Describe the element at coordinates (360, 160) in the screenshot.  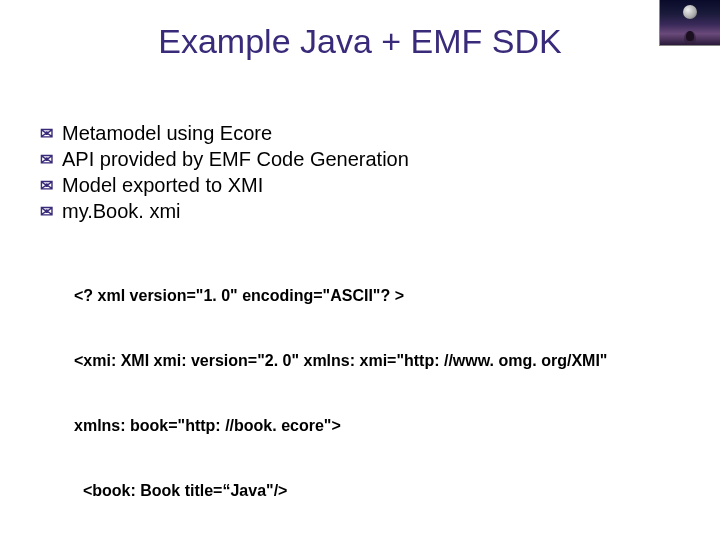
I see `list-item: ✉ API provided by EMF Code Generation` at that location.